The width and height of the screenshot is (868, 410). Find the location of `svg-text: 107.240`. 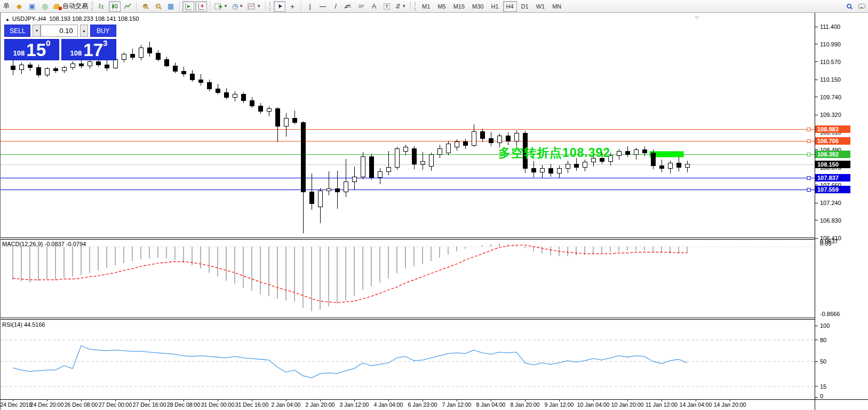

svg-text: 107.240 is located at coordinates (831, 203).